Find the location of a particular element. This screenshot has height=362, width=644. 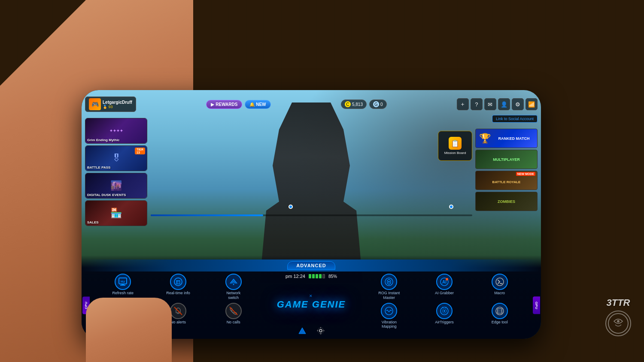

player-level-text: 🏅 93 is located at coordinates (118, 107).